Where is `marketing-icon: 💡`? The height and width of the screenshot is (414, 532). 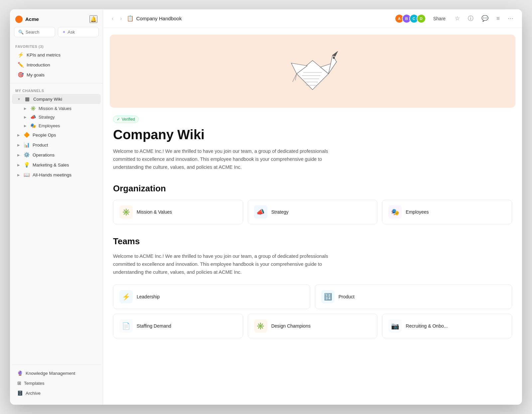 marketing-icon: 💡 is located at coordinates (27, 165).